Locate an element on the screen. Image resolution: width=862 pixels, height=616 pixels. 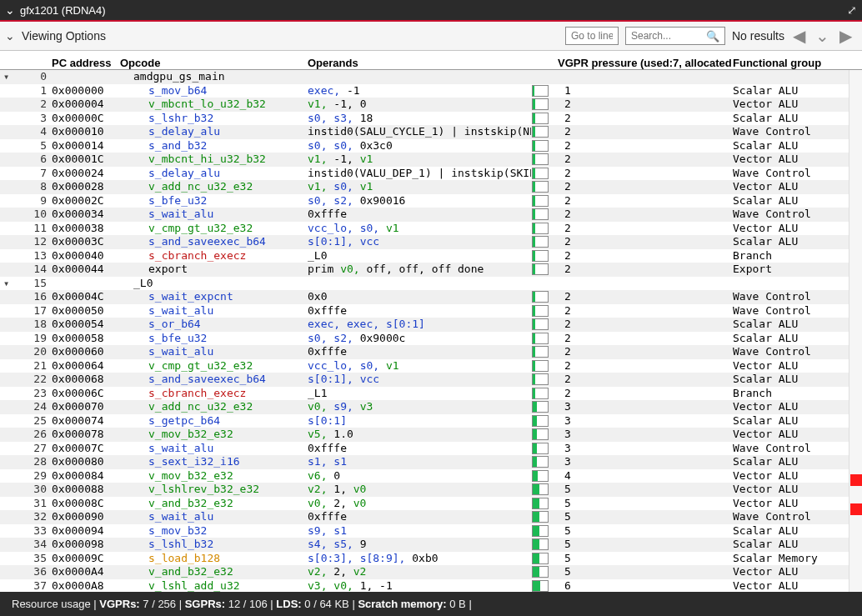
disasm-row: 330x000094s_mov_b32s9, s15Scalar ALU is located at coordinates (431, 532).